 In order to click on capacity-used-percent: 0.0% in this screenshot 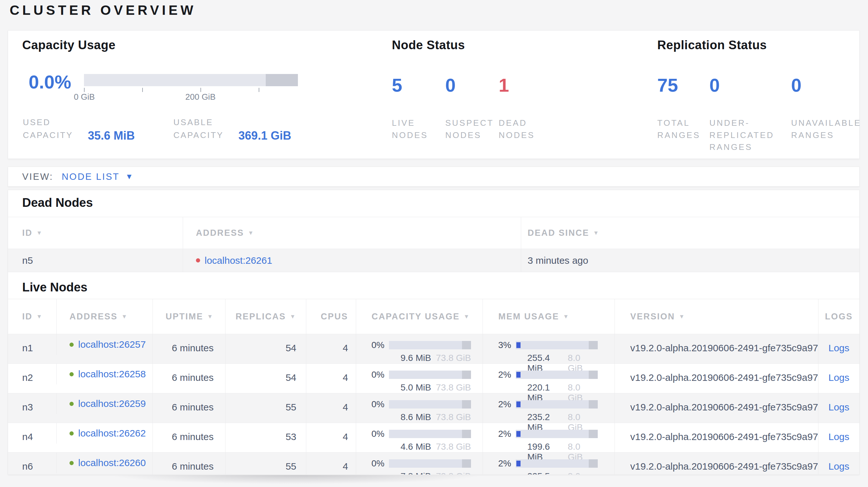, I will do `click(56, 82)`.